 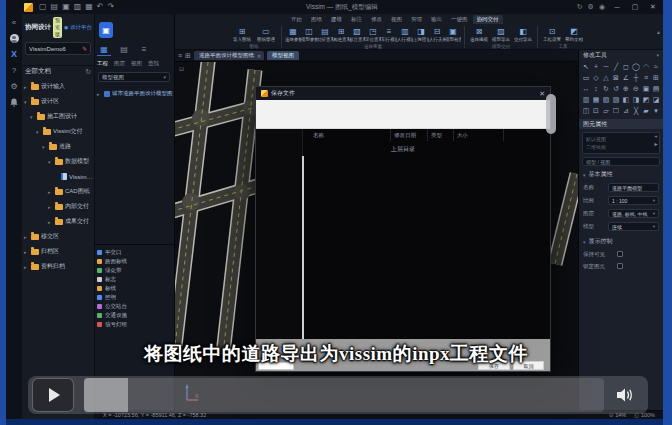 I want to click on column-date-modified: 修改日期, so click(x=410, y=135).